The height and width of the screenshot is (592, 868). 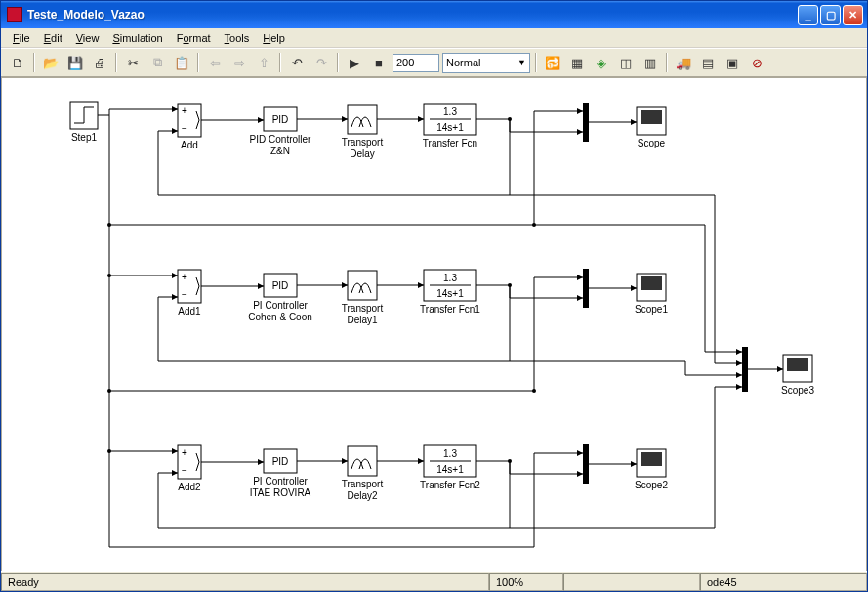 I want to click on paste-icon: 📋, so click(x=182, y=63).